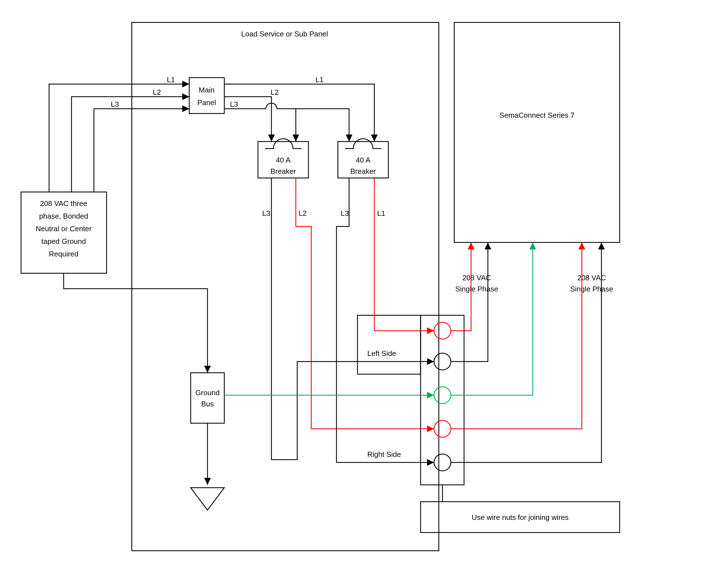 This screenshot has width=715, height=588. I want to click on ground-bus-l2: Bus, so click(207, 404).